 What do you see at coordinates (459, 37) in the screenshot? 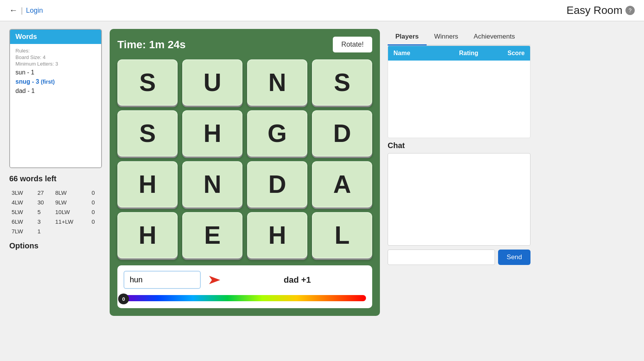
I see `tabs-row: Players Winners Achievements` at bounding box center [459, 37].